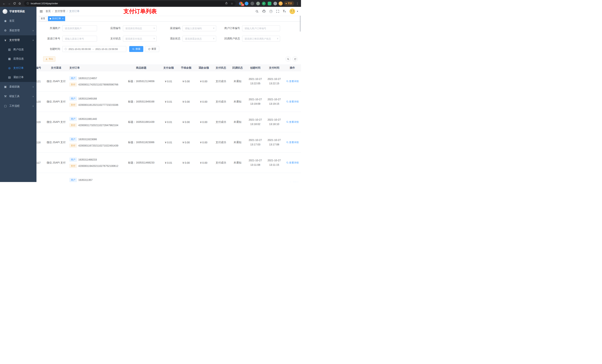 The image size is (602, 364). I want to click on browser-chrome: ← → ⓘ localhost:1024/pay/order ☆ 10 ✓ 更新…, so click(150, 3).